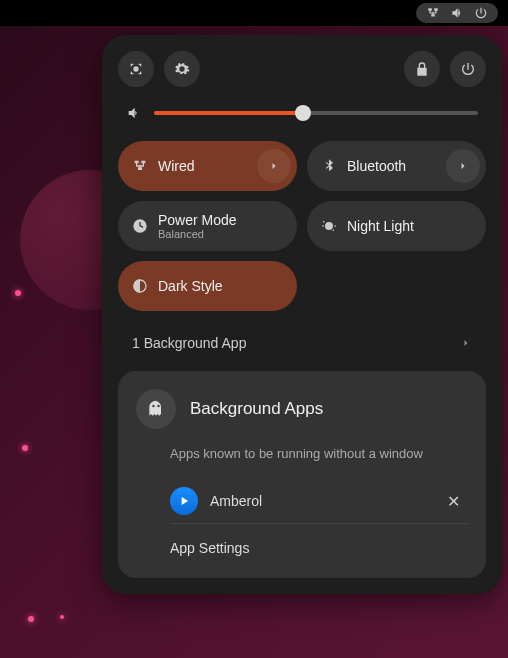 Image resolution: width=508 pixels, height=658 pixels. What do you see at coordinates (454, 502) in the screenshot?
I see `close-app-button: ✕` at bounding box center [454, 502].